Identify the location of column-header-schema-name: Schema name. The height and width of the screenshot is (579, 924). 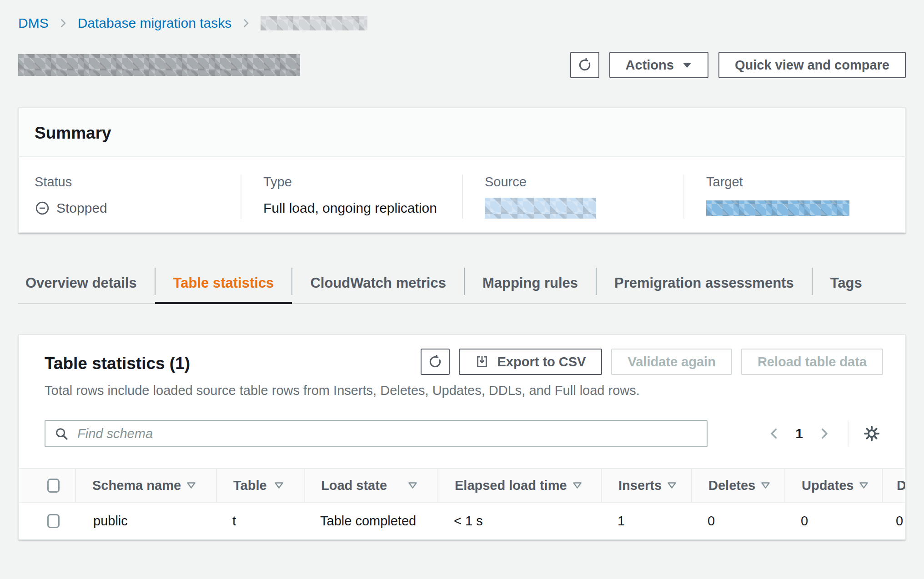
(146, 485).